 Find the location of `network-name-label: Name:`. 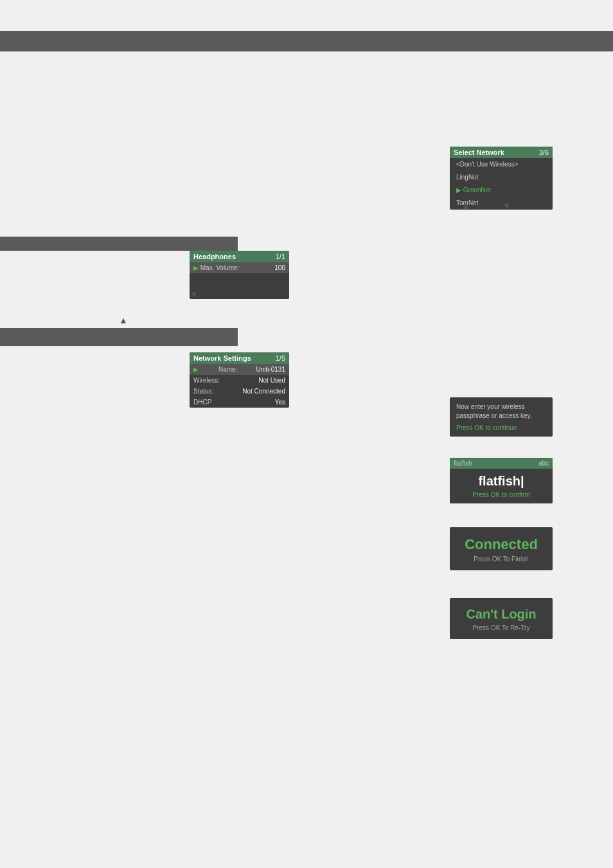

network-name-label: Name: is located at coordinates (227, 369).